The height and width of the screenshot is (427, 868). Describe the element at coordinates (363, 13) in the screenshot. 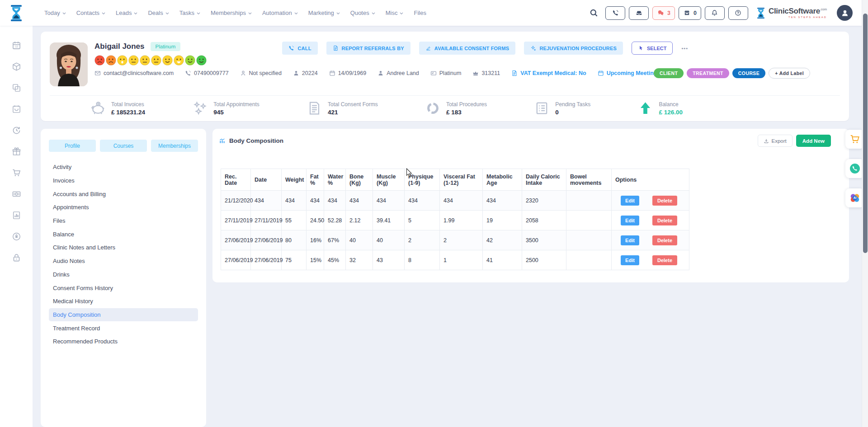

I see `nav-item: Quotes` at that location.